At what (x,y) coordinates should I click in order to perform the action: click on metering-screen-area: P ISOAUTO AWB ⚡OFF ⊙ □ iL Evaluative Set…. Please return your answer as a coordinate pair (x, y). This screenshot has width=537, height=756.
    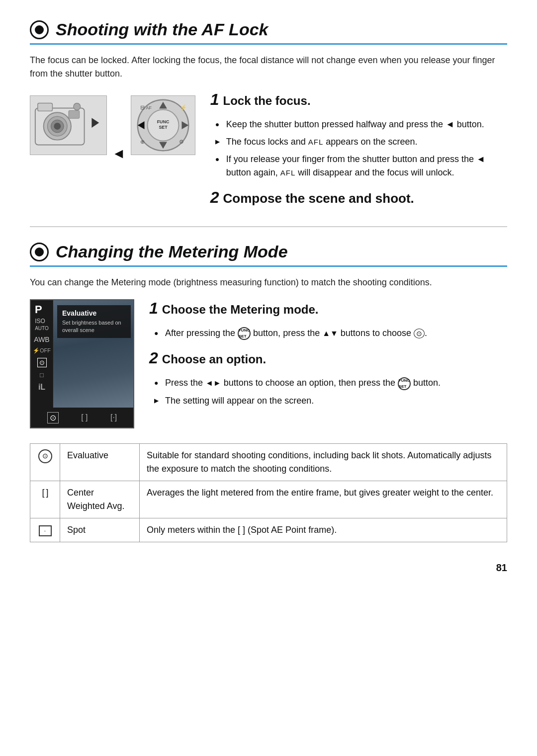
    Looking at the image, I should click on (82, 364).